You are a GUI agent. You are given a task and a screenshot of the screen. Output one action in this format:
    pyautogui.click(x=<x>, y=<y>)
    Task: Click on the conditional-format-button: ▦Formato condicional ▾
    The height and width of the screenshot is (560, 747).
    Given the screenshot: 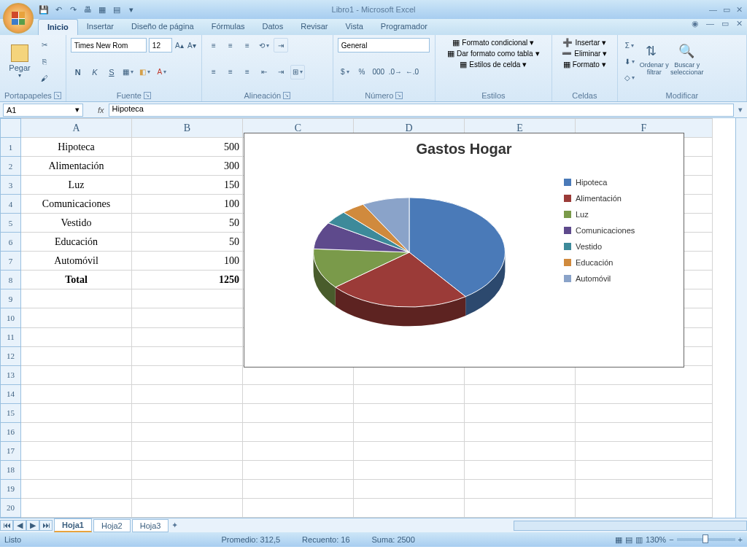 What is the action you would take?
    pyautogui.click(x=493, y=42)
    